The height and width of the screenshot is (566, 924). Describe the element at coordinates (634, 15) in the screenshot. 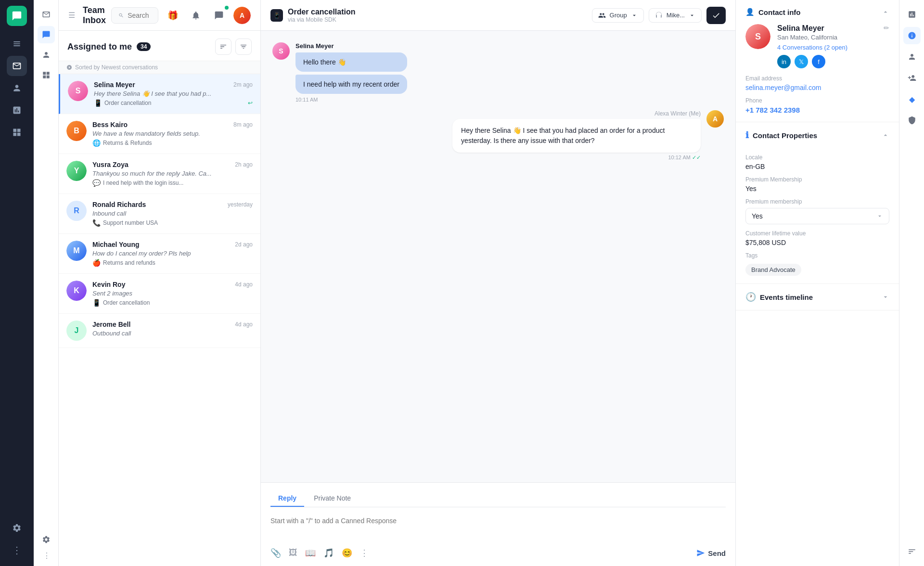

I see `group-chevron-icon` at that location.